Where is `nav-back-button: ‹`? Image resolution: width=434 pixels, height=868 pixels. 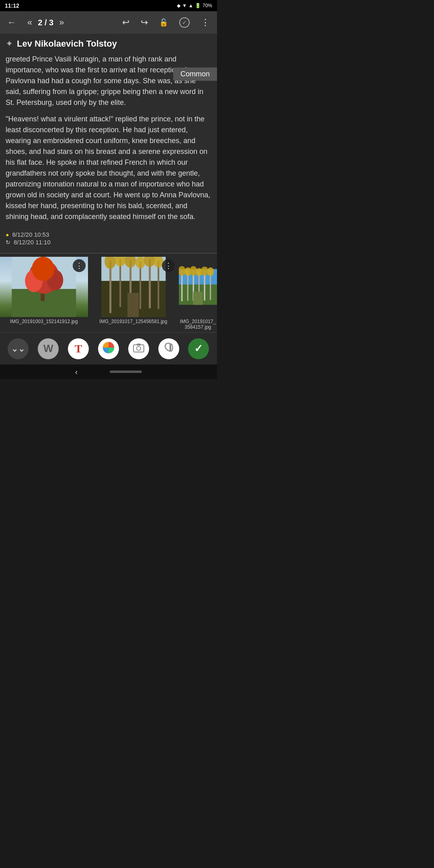 nav-back-button: ‹ is located at coordinates (76, 372).